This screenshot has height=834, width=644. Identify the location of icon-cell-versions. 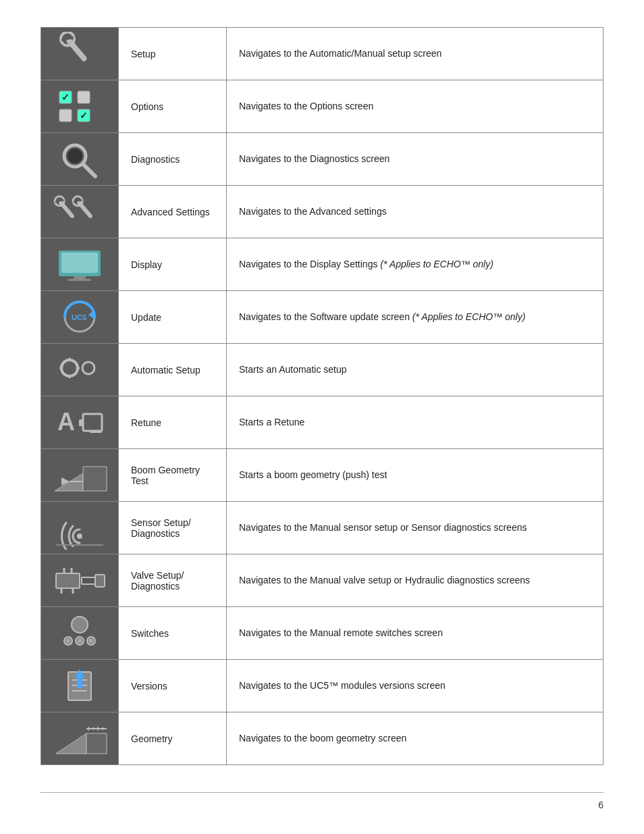
(80, 686).